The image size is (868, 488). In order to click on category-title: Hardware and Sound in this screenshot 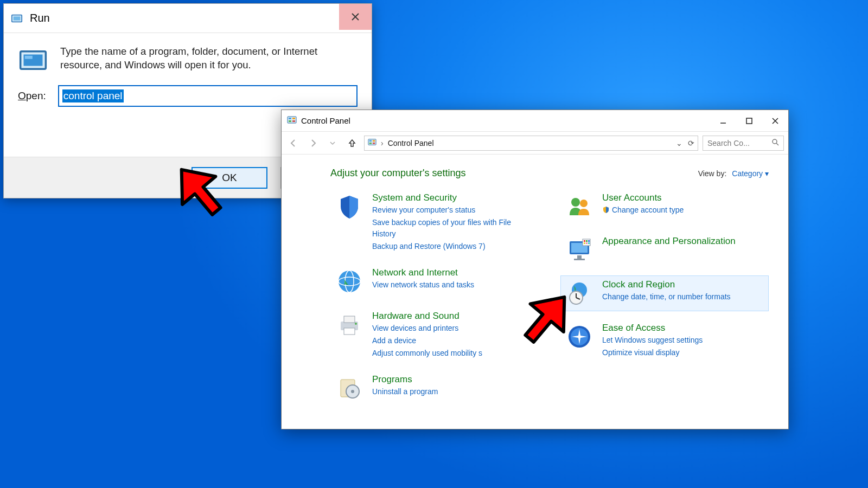, I will do `click(427, 316)`.